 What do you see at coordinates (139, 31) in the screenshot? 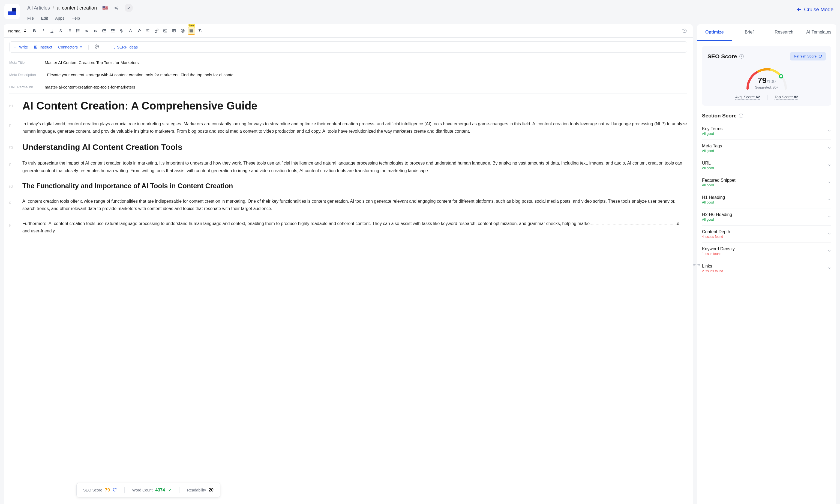
I see `highlight-icon` at bounding box center [139, 31].